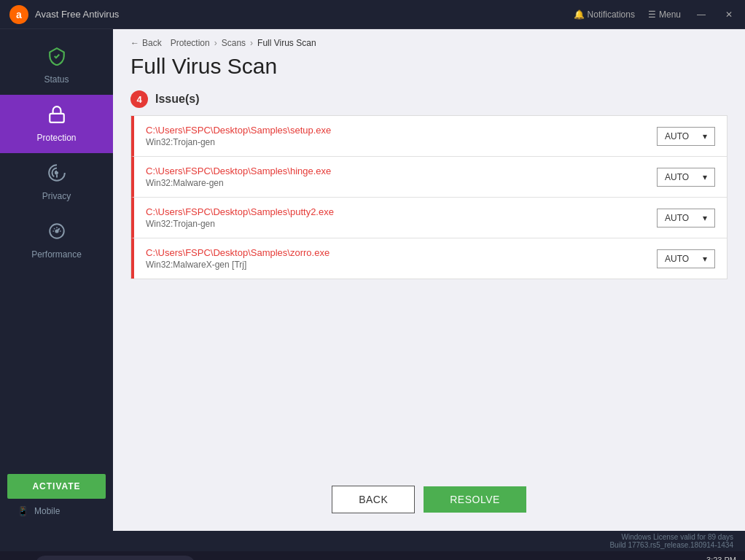  Describe the element at coordinates (57, 117) in the screenshot. I see `lock-icon` at that location.